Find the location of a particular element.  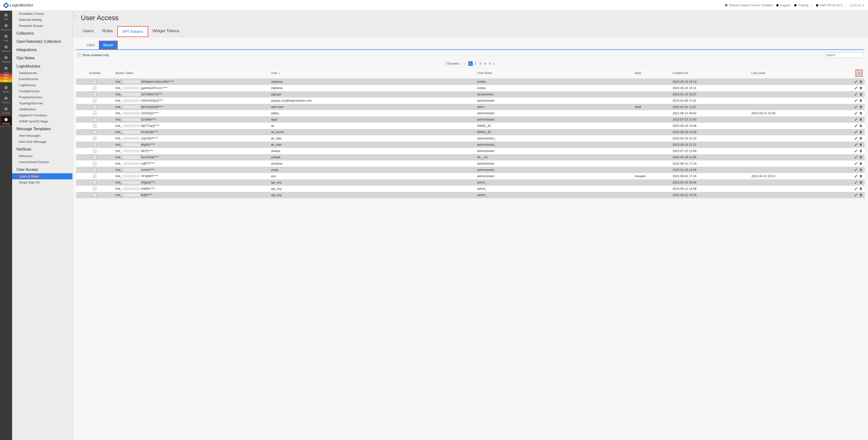

graduation-cap-icon is located at coordinates (795, 5).